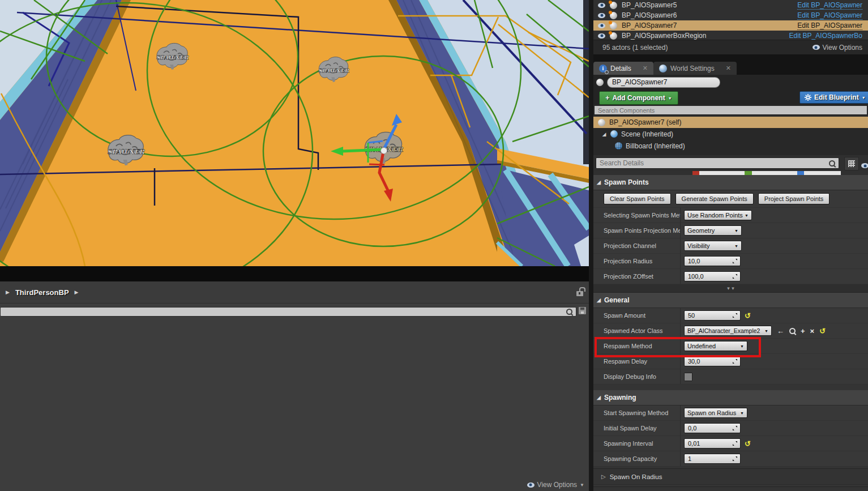 The width and height of the screenshot is (868, 491). I want to click on search-details-input: Search Details, so click(717, 163).